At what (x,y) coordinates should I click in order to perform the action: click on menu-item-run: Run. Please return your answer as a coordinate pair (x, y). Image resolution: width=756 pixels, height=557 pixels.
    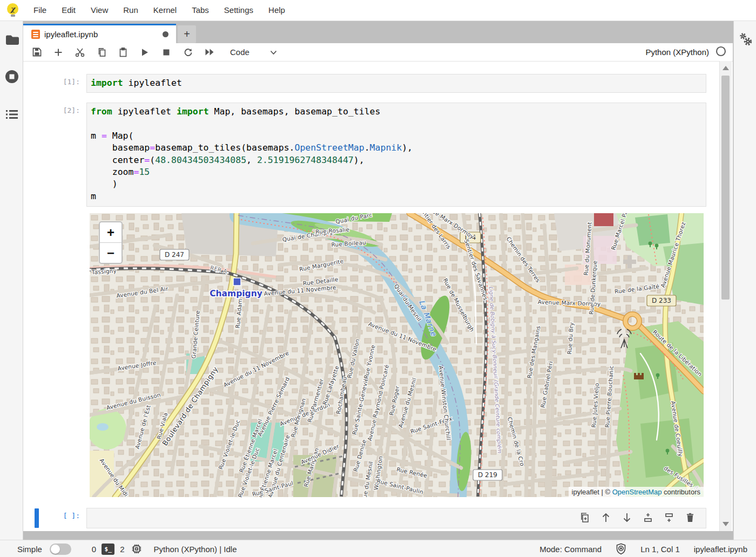
    Looking at the image, I should click on (131, 10).